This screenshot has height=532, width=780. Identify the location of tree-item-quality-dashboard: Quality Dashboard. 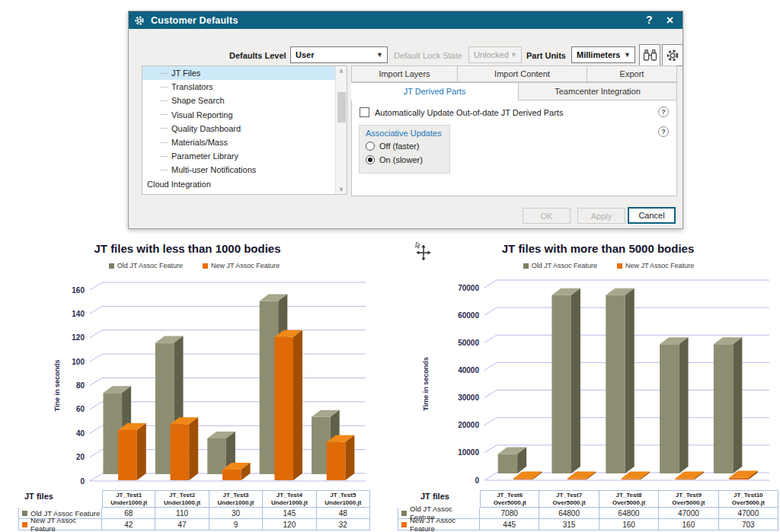
(245, 129).